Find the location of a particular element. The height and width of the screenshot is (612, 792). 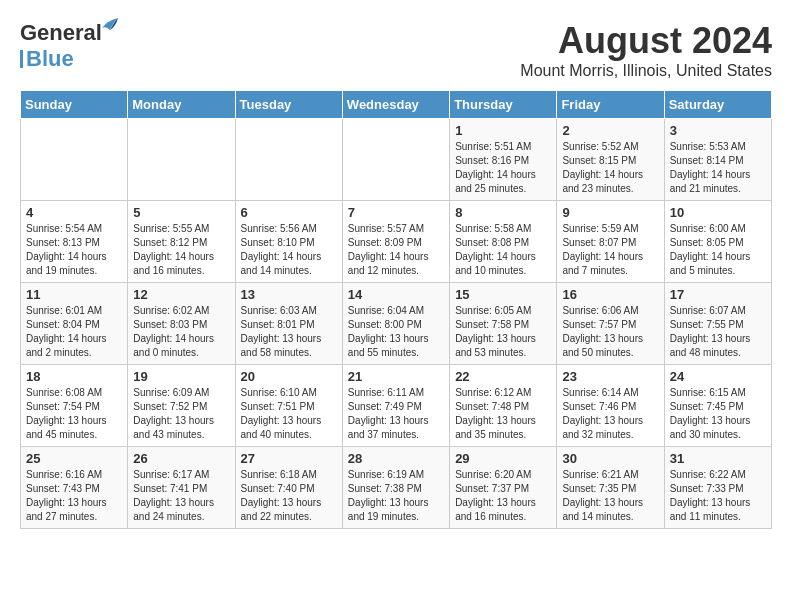

day-number: 16 is located at coordinates (610, 294).